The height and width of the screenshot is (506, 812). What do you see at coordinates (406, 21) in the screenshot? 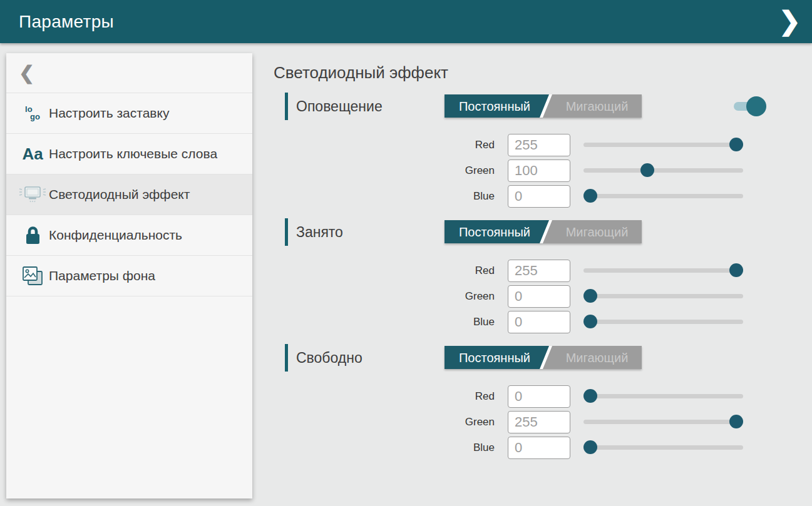
I see `app-header: Параметры ❯` at bounding box center [406, 21].